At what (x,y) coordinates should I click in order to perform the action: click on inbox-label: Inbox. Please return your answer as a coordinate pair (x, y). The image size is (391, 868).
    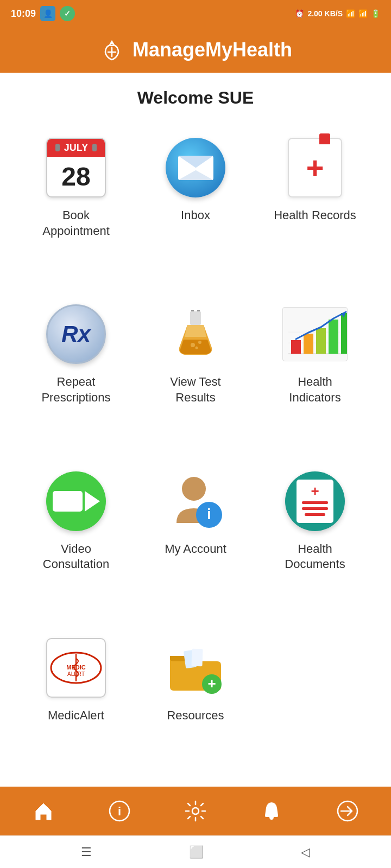
    Looking at the image, I should click on (195, 216).